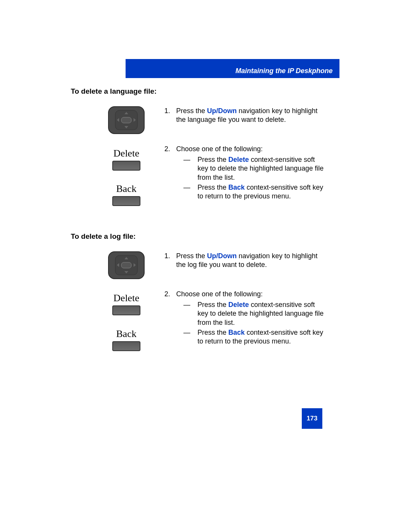 This screenshot has width=411, height=532. I want to click on substep-delete-log: — Press the Delete context-sensitive sof…, so click(256, 314).